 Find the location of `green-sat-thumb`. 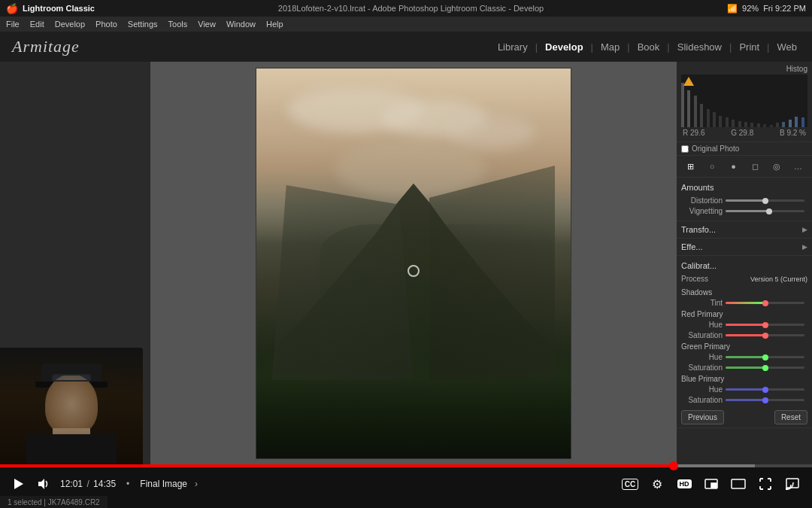

green-sat-thumb is located at coordinates (765, 368).